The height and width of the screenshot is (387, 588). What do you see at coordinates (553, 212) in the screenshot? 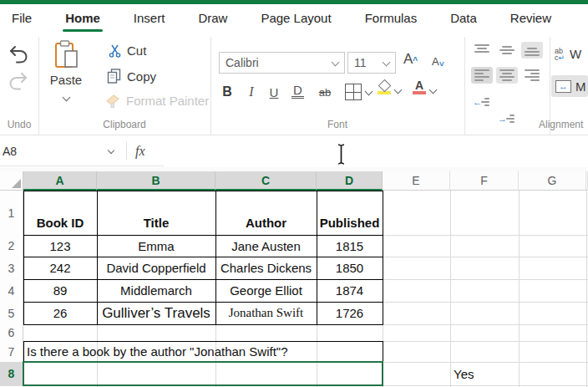
I see `cell-G1` at bounding box center [553, 212].